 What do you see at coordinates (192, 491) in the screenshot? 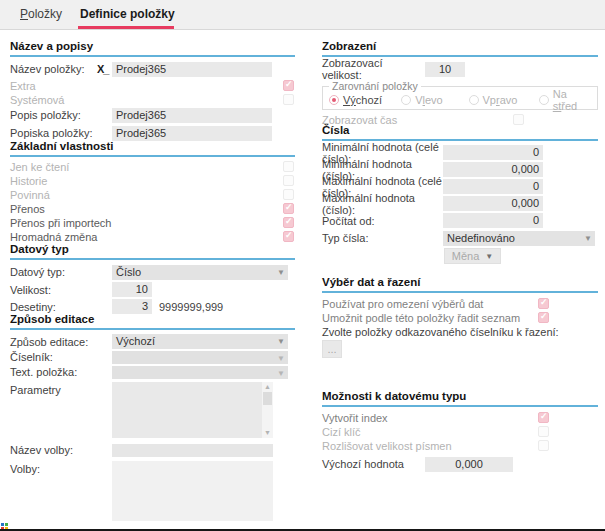
I see `volby-textarea` at bounding box center [192, 491].